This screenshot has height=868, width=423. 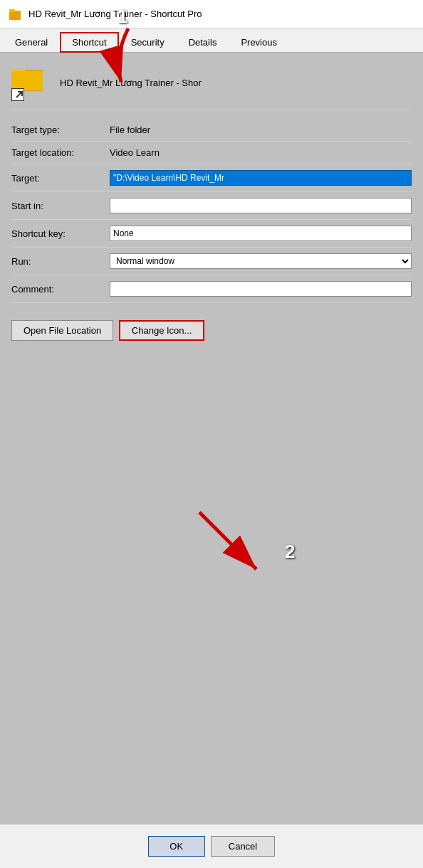 I want to click on run-row: Run: Normal window Minimized Maximized, so click(x=212, y=262).